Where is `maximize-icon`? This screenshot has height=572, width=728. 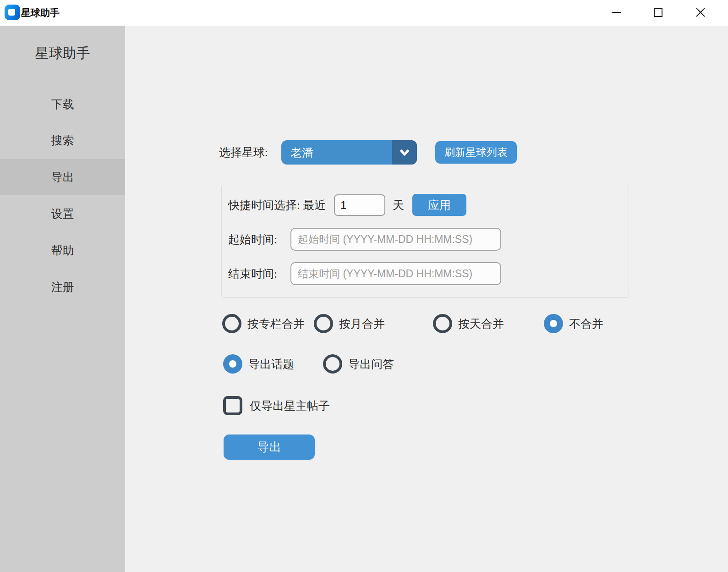 maximize-icon is located at coordinates (658, 13).